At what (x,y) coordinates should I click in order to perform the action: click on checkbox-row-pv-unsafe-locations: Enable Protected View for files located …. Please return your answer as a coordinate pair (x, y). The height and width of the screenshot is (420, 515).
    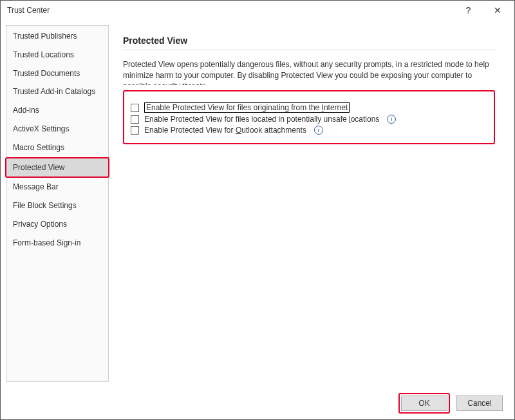
    Looking at the image, I should click on (309, 119).